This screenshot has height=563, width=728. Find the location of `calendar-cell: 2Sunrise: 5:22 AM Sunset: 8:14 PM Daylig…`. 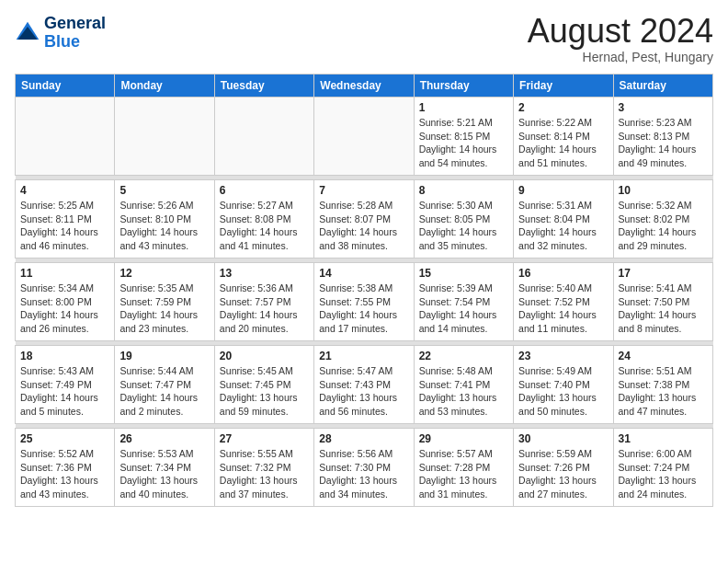

calendar-cell: 2Sunrise: 5:22 AM Sunset: 8:14 PM Daylig… is located at coordinates (563, 136).